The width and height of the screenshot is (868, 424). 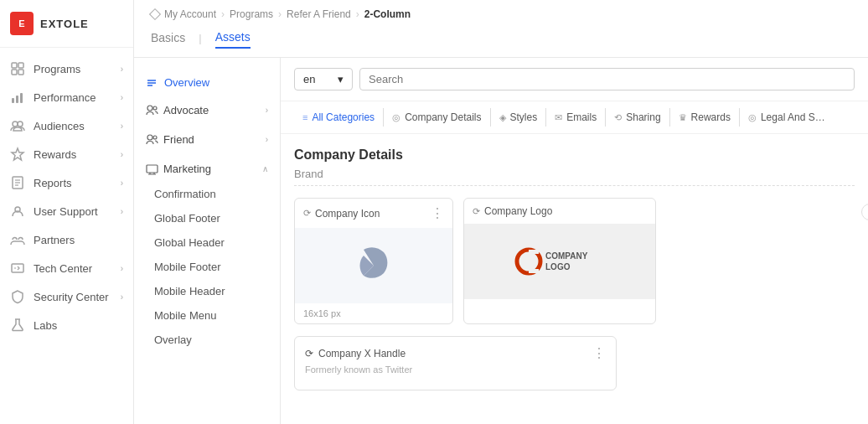 What do you see at coordinates (233, 38) in the screenshot?
I see `tab-assets: Assets` at bounding box center [233, 38].